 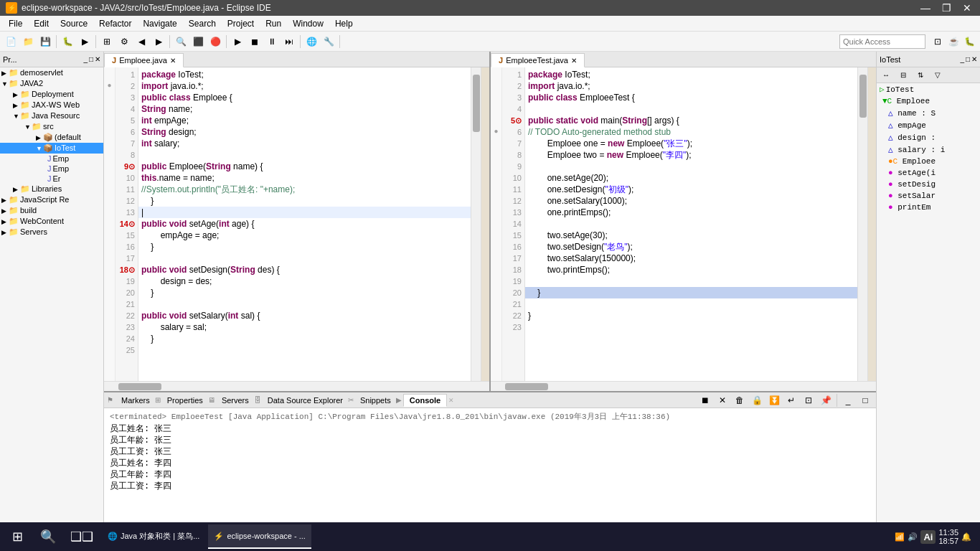 What do you see at coordinates (52, 73) in the screenshot?
I see `tree-item-demoservlet: ▶📁demoservlet` at bounding box center [52, 73].